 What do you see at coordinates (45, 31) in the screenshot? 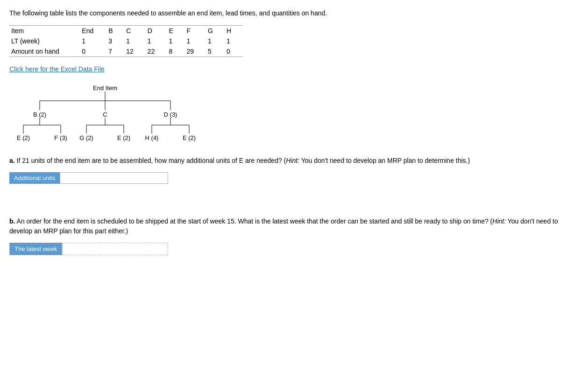
I see `col-item: Item` at bounding box center [45, 31].